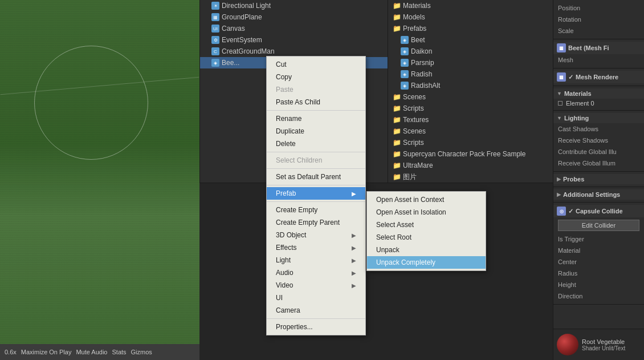  I want to click on project-item-models: 📁 Models, so click(471, 17).